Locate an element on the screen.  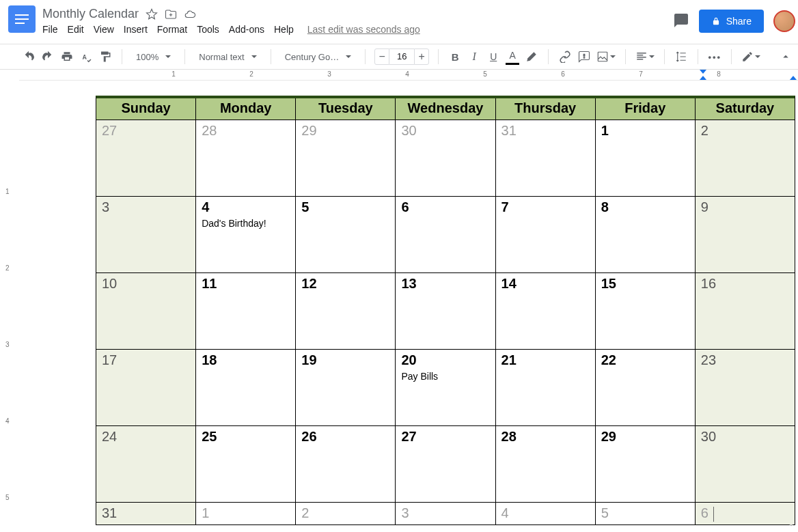
align-button is located at coordinates (645, 57).